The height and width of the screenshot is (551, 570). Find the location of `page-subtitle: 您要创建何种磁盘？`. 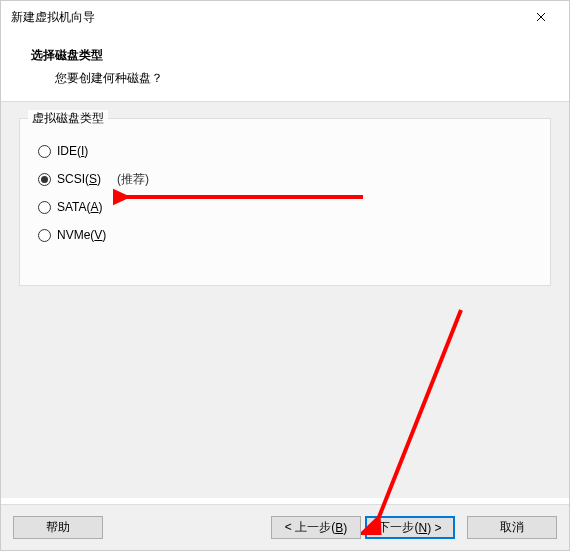

page-subtitle: 您要创建何种磁盘？ is located at coordinates (289, 78).